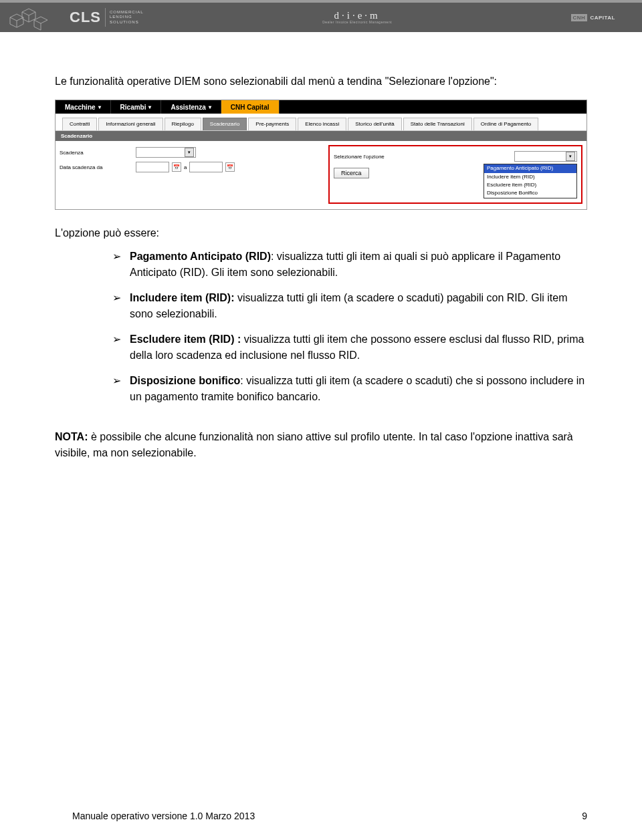 Image resolution: width=642 pixels, height=840 pixels. What do you see at coordinates (350, 265) in the screenshot?
I see `bullet-pagamento-anticipato: ➢ Pagamento Anticipato (RID): visualizza…` at bounding box center [350, 265].